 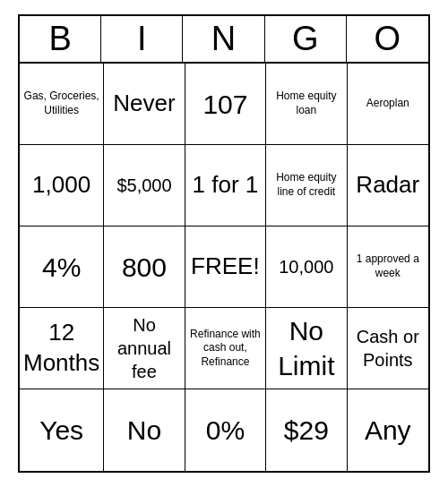 I want to click on bingo-cell: Radar, so click(x=388, y=186).